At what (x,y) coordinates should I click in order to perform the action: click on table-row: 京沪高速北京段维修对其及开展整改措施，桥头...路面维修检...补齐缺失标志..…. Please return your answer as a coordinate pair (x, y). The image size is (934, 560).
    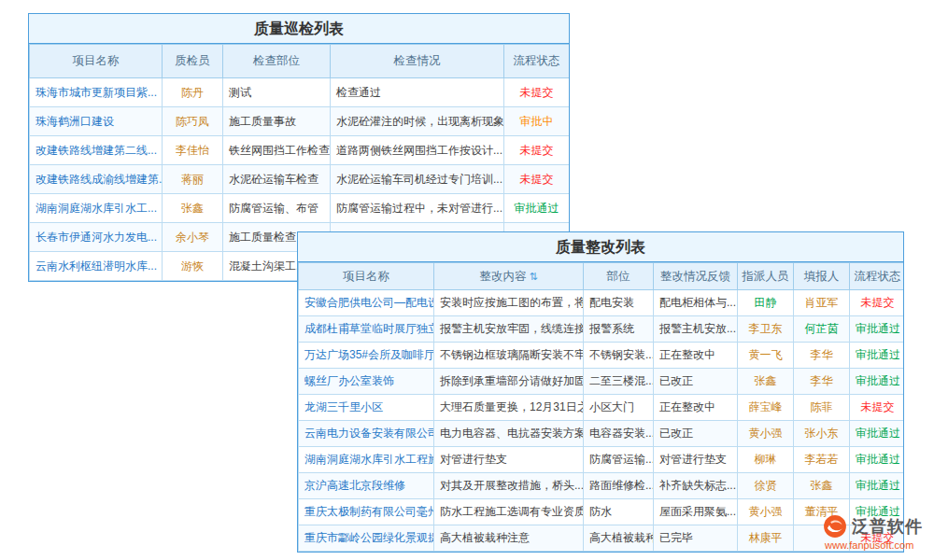
    Looking at the image, I should click on (601, 486).